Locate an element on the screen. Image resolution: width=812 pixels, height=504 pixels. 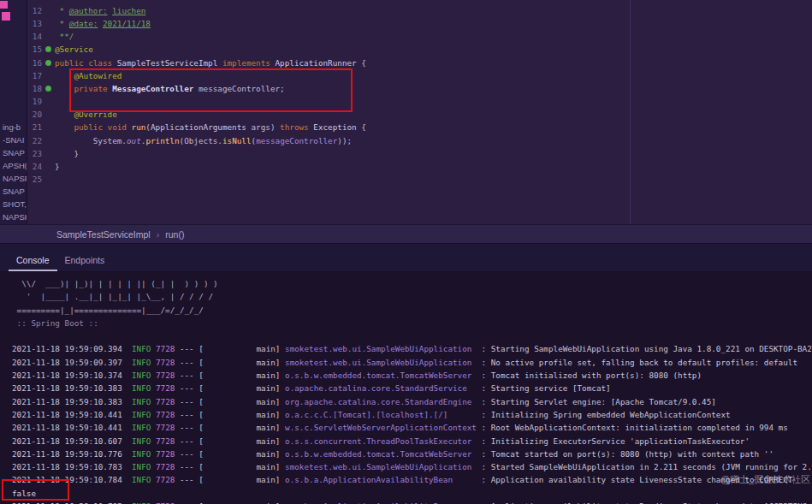
tab-console: Console is located at coordinates (33, 262).